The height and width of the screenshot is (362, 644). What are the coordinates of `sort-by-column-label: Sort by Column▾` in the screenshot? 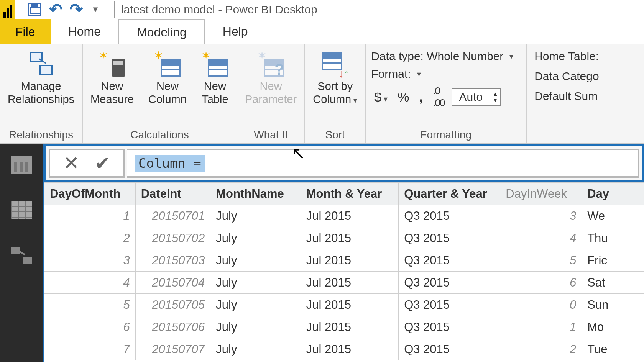 It's located at (335, 93).